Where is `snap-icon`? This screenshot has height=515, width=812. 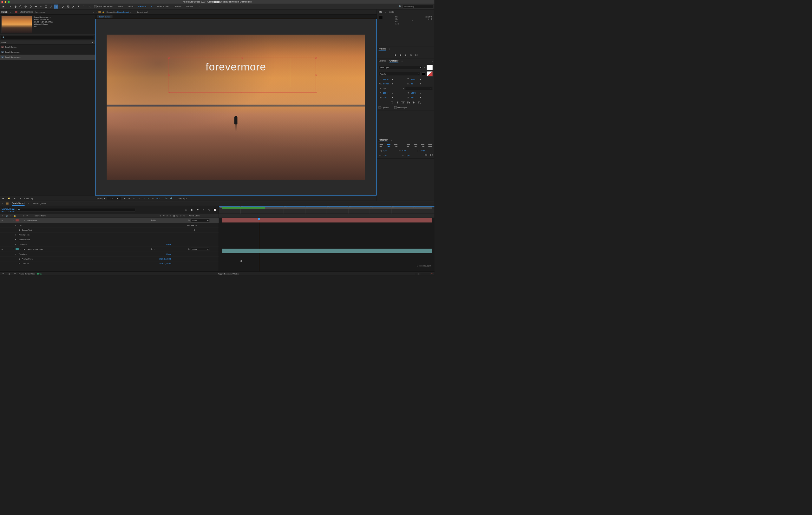 snap-icon is located at coordinates (90, 6).